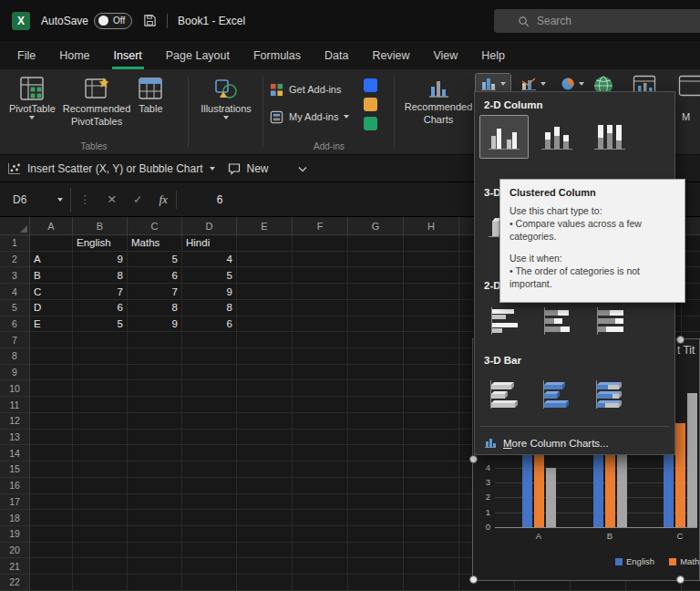  Describe the element at coordinates (210, 503) in the screenshot. I see `cell-D17` at that location.